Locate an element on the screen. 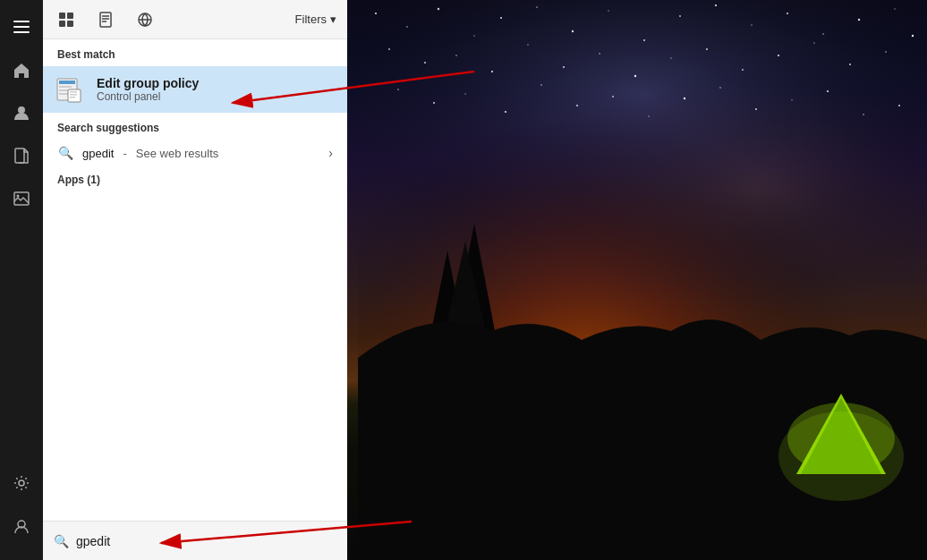  apps-count-label: Apps (1) is located at coordinates (195, 178).